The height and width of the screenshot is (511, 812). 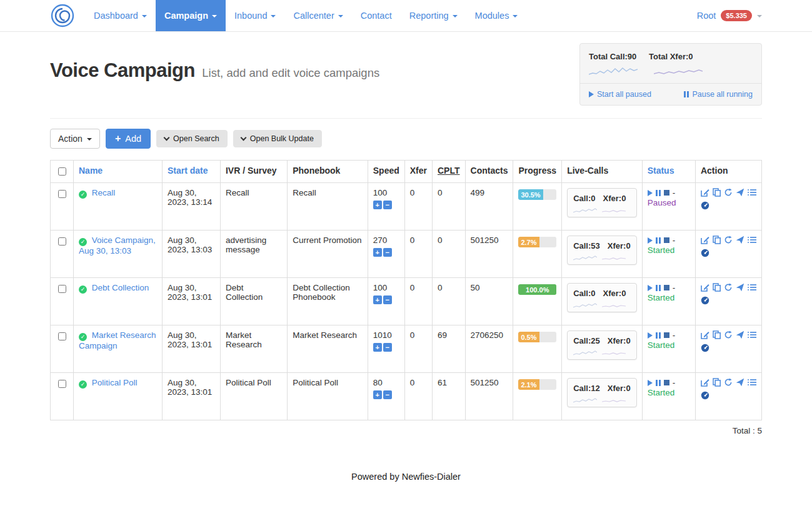 I want to click on nav-reporting-label: Reporting, so click(x=429, y=16).